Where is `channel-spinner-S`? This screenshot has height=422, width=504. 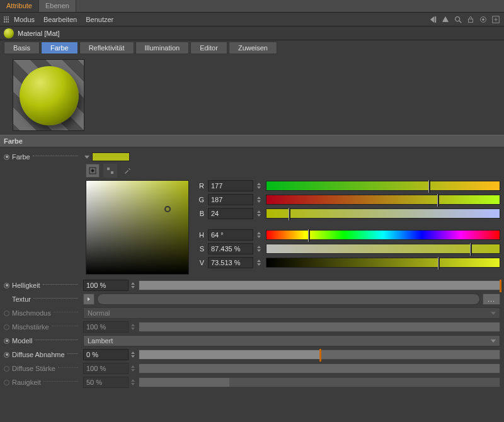
channel-spinner-S is located at coordinates (260, 249).